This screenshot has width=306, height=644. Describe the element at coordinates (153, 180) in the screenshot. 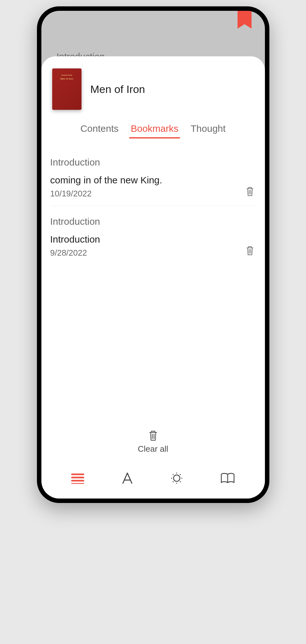

I see `bookmark-item: Introduction coming in of the new King. …` at that location.